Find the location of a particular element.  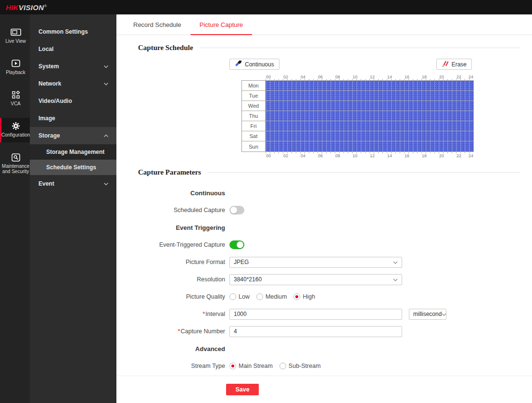

eraser-icon is located at coordinates (445, 64).